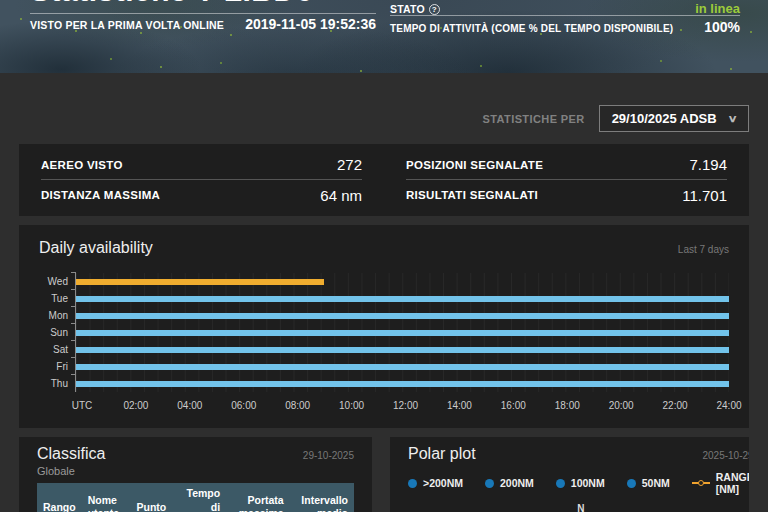 Image resolution: width=768 pixels, height=512 pixels. What do you see at coordinates (298, 406) in the screenshot?
I see `x-tick-label: 08:00` at bounding box center [298, 406].